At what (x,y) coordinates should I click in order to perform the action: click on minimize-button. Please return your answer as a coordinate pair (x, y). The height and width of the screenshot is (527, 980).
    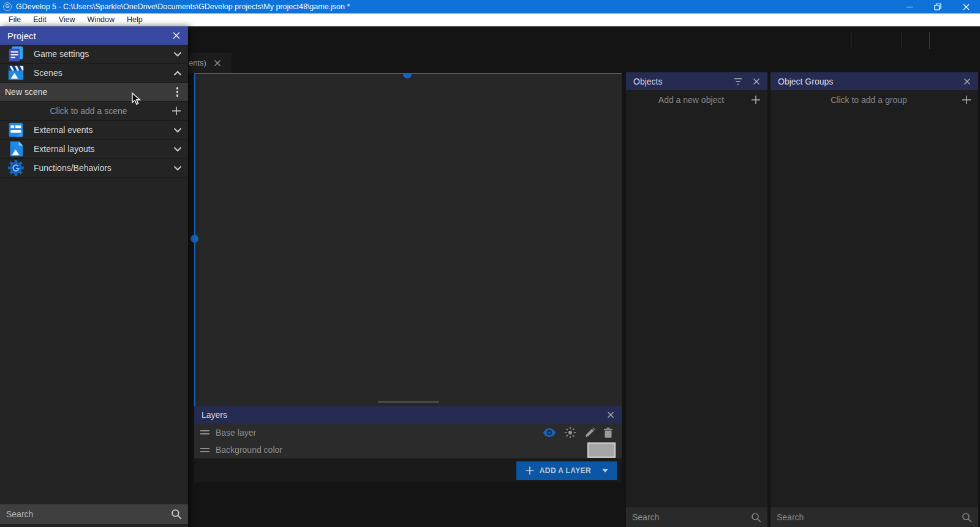
    Looking at the image, I should click on (910, 7).